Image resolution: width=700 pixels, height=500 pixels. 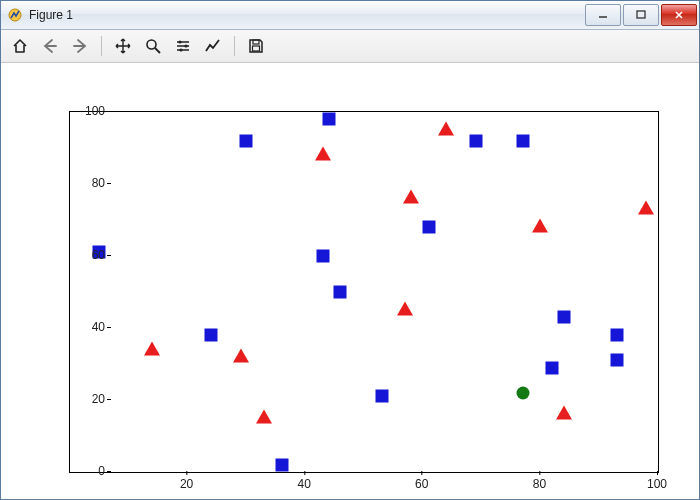 What do you see at coordinates (153, 46) in the screenshot?
I see `zoom-button` at bounding box center [153, 46].